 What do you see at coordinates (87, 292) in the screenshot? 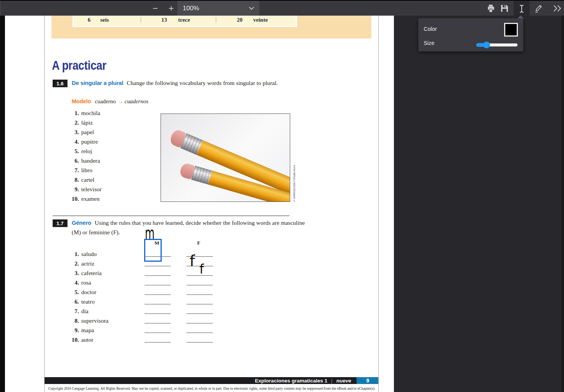
I see `list-item: 5.doctor` at bounding box center [87, 292].